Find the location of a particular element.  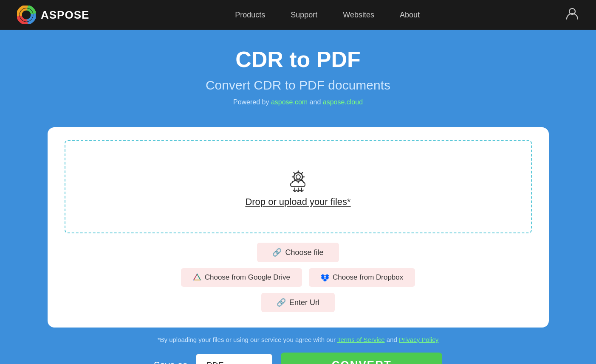

nav-about: About is located at coordinates (410, 15).